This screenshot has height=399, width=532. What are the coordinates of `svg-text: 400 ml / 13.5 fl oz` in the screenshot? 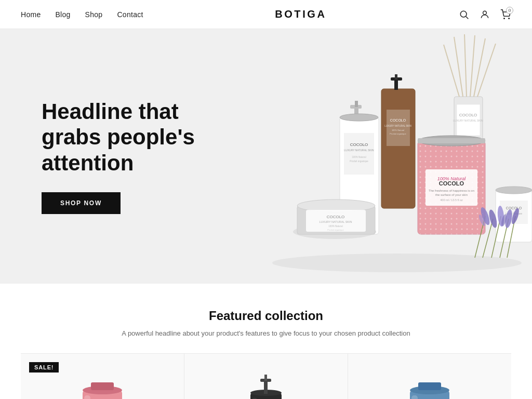 It's located at (451, 200).